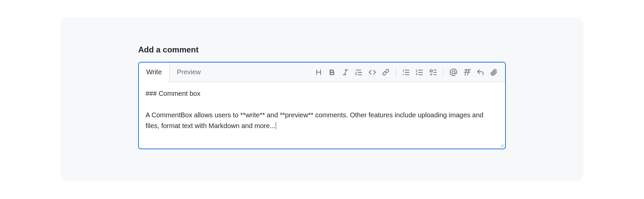  I want to click on ordered-list-icon, so click(420, 72).